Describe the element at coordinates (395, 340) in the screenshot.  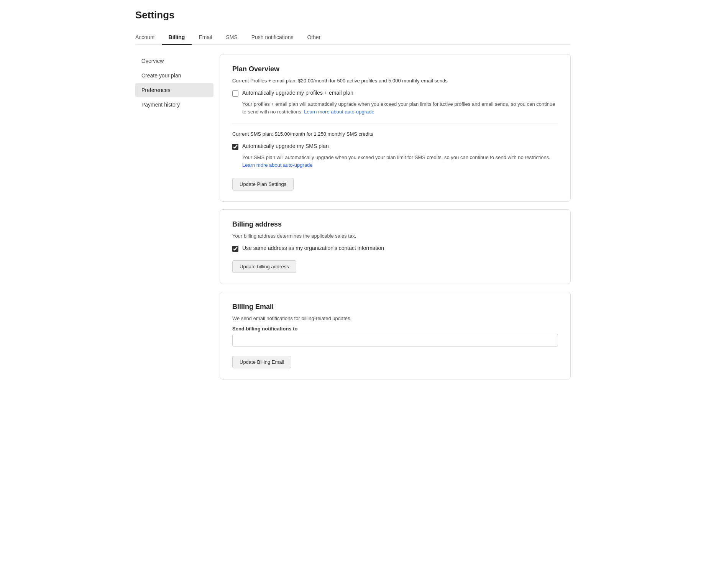
I see `billing-email-input` at that location.